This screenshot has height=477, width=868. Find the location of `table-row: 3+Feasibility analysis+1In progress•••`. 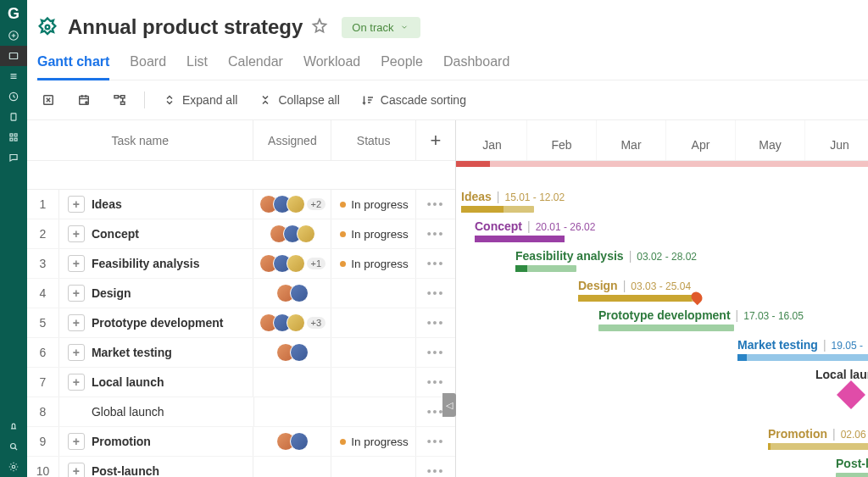

table-row: 3+Feasibility analysis+1In progress••• is located at coordinates (241, 264).